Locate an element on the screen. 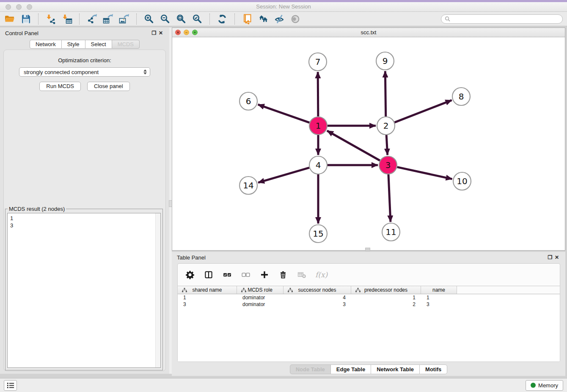 Image resolution: width=567 pixels, height=392 pixels. export-image-icon is located at coordinates (124, 19).